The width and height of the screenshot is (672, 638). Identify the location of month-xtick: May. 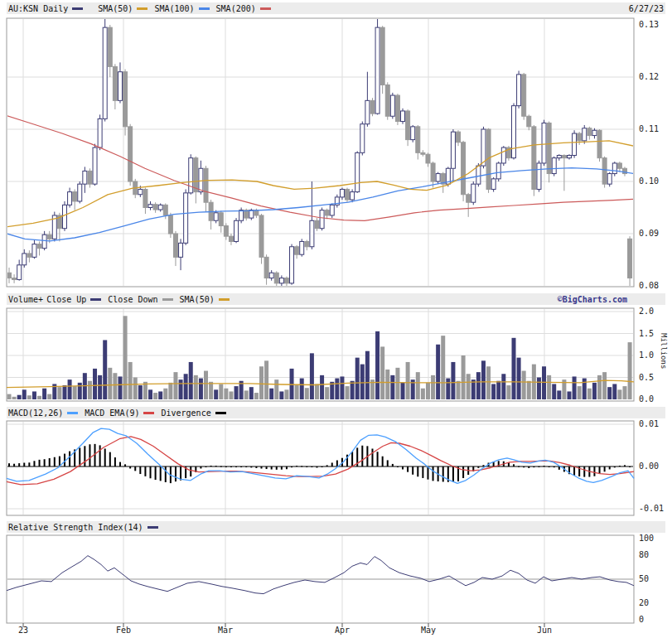
(428, 630).